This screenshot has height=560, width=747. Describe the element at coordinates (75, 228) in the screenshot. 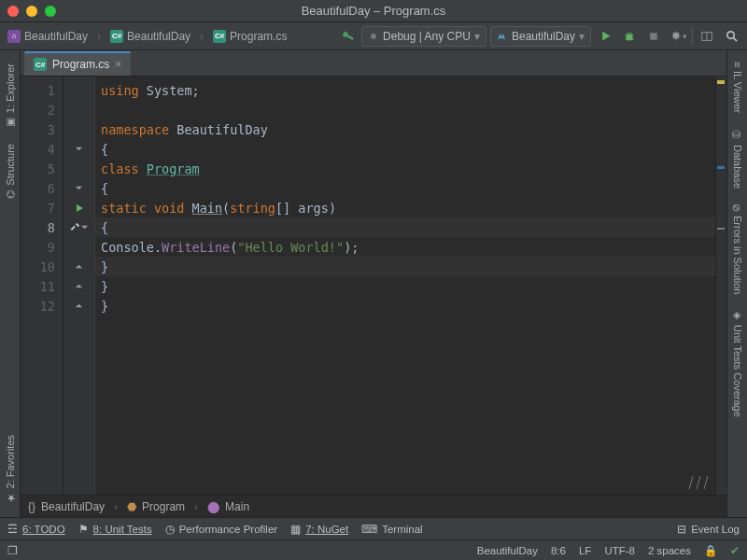

I see `edit-gutter-icon` at that location.